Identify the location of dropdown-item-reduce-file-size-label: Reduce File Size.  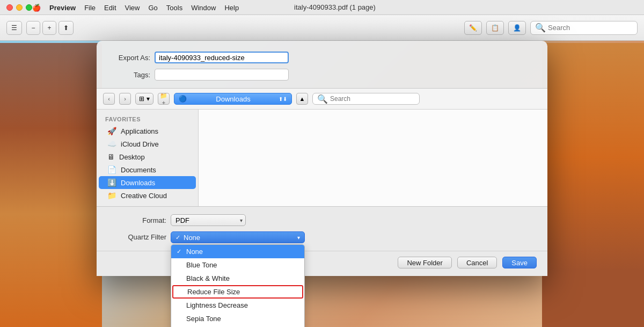
(214, 292).